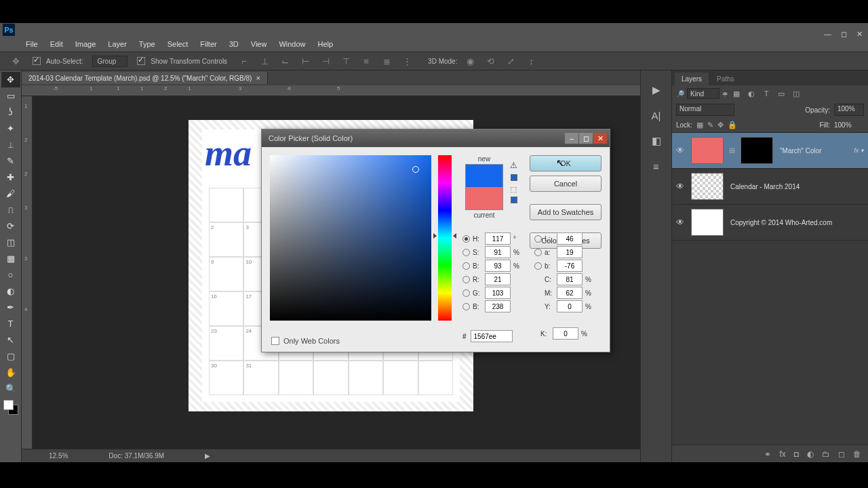 The height and width of the screenshot is (488, 868). What do you see at coordinates (11, 194) in the screenshot?
I see `brush-tool: 🖌` at bounding box center [11, 194].